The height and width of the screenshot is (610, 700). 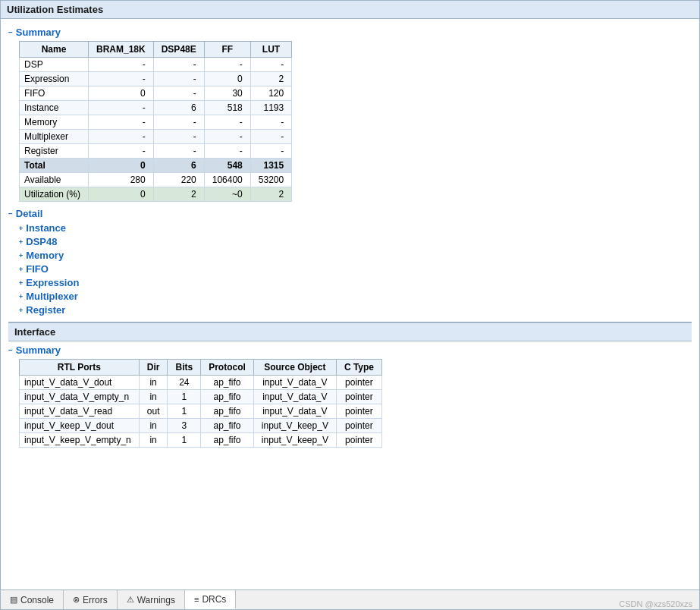 I want to click on bottom-tabs: ▤Console⊗Errors⚠Warnings≡DRCs CSDN @xzs5…, so click(x=350, y=599).